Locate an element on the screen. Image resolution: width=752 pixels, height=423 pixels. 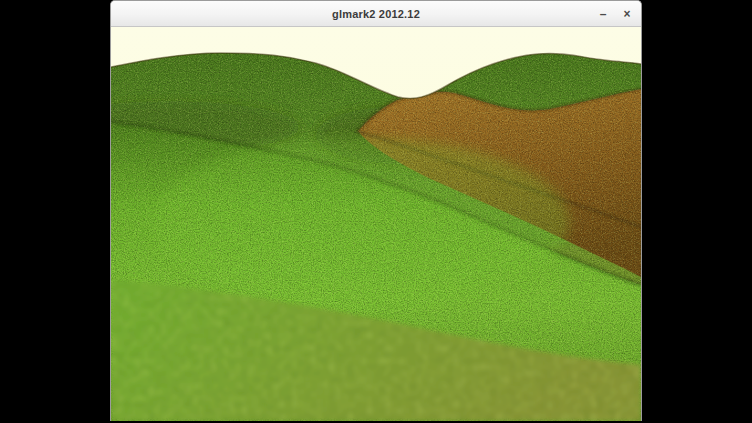
window-title: glmark2 2012.12 is located at coordinates (376, 14).